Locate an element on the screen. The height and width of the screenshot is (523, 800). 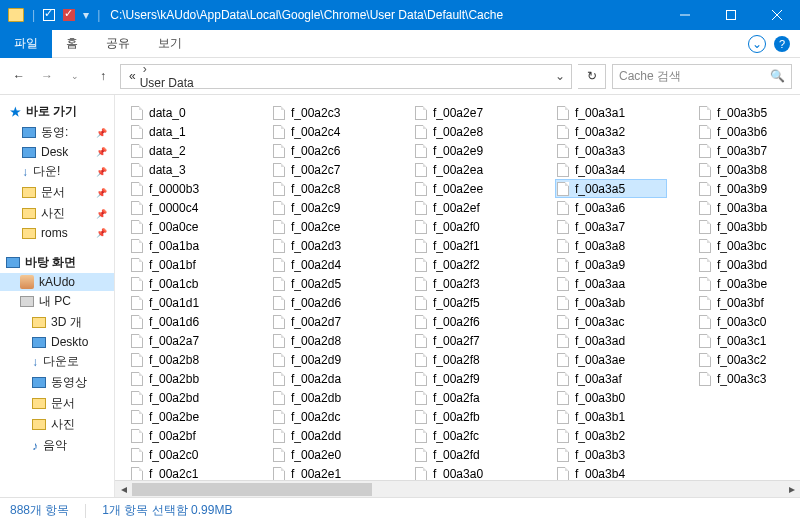
file-item: f_00a3bb is located at coordinates (748, 226).